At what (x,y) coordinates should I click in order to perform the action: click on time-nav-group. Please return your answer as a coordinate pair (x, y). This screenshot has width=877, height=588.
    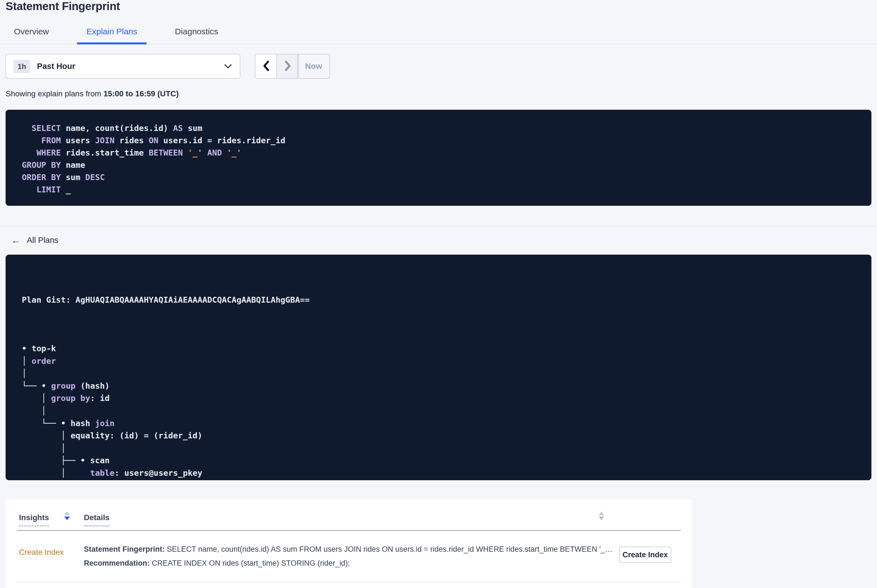
    Looking at the image, I should click on (277, 66).